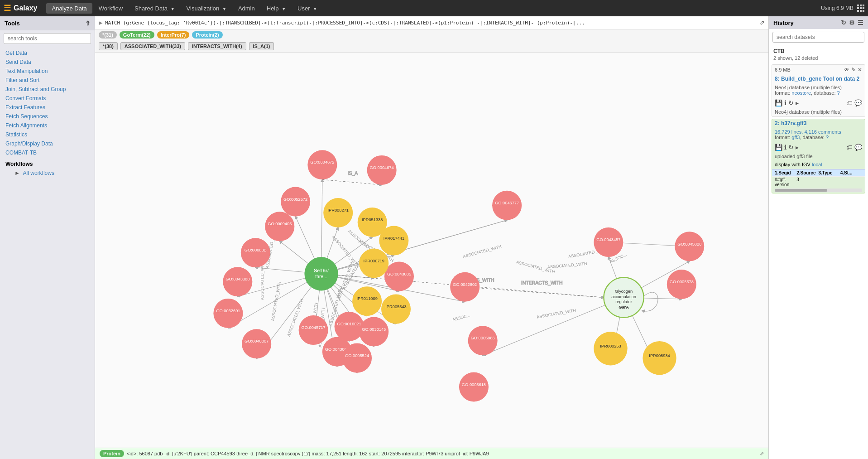  I want to click on dataset-2-tag-icon: 🏷, so click(849, 147).